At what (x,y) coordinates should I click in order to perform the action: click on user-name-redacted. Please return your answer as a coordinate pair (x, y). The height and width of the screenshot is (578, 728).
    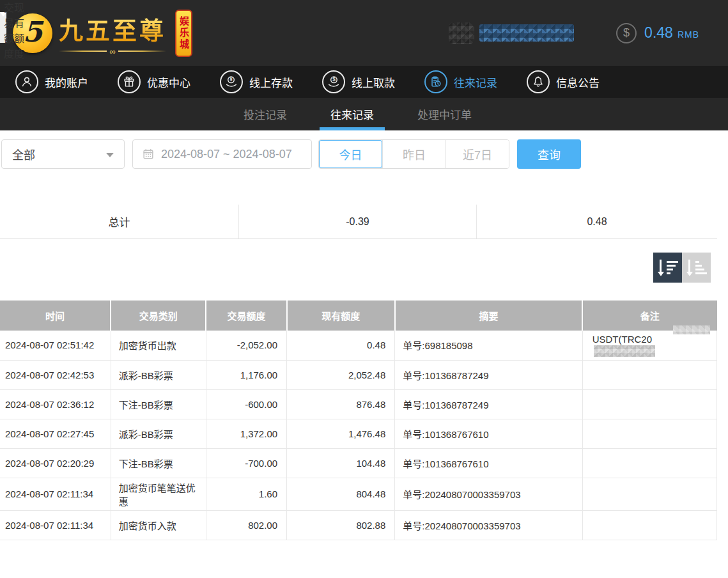
    Looking at the image, I should click on (527, 33).